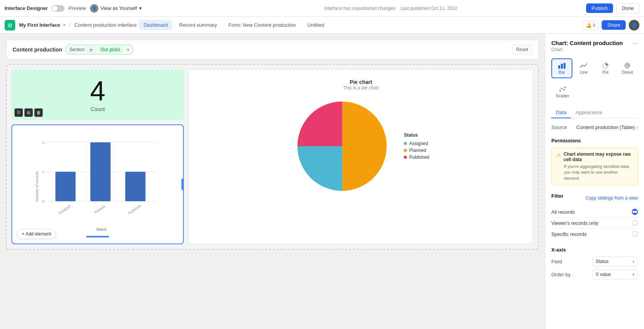 The height and width of the screenshot is (329, 644). Describe the element at coordinates (628, 8) in the screenshot. I see `done-button: Done` at that location.